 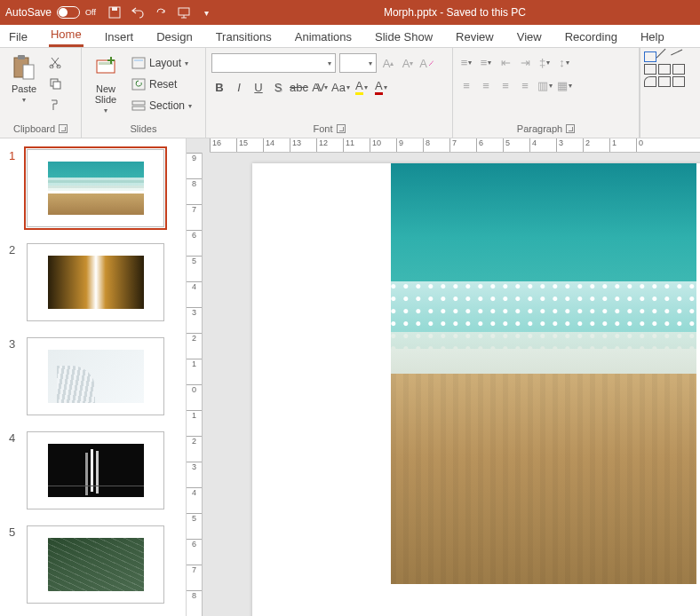 I want to click on font-label: Font, so click(x=322, y=129).